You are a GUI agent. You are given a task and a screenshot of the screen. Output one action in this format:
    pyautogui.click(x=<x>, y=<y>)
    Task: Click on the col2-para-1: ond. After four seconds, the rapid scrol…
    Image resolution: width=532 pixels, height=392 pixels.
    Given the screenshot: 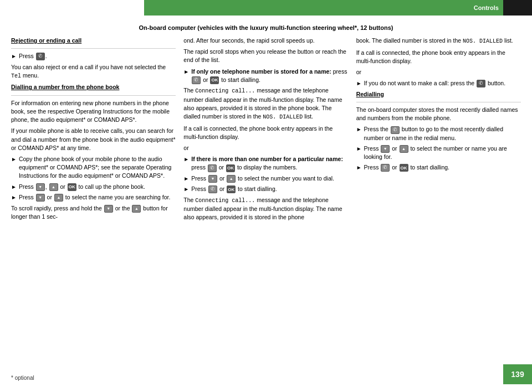 What is the action you would take?
    pyautogui.click(x=266, y=41)
    